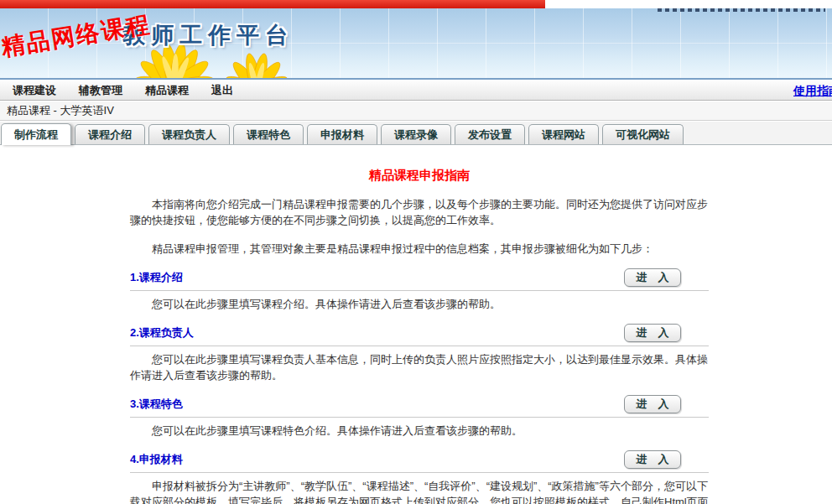  Describe the element at coordinates (34, 91) in the screenshot. I see `nav-item-course-construction: 课程建设` at that location.